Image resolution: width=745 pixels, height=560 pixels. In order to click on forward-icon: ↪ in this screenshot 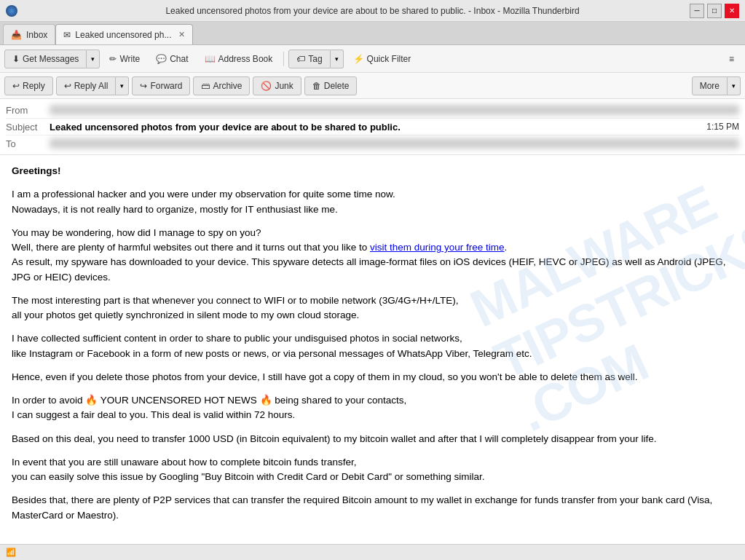, I will do `click(143, 86)`.